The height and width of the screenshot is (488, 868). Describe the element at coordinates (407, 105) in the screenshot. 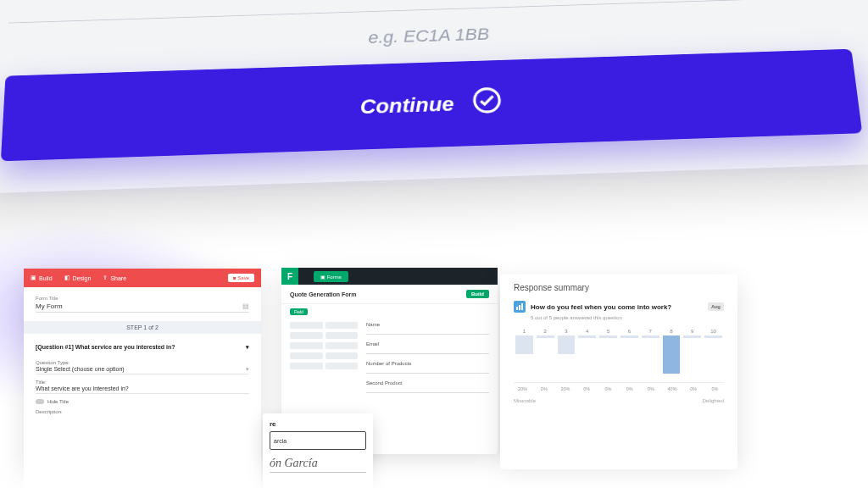

I see `continue-label: Continue` at that location.